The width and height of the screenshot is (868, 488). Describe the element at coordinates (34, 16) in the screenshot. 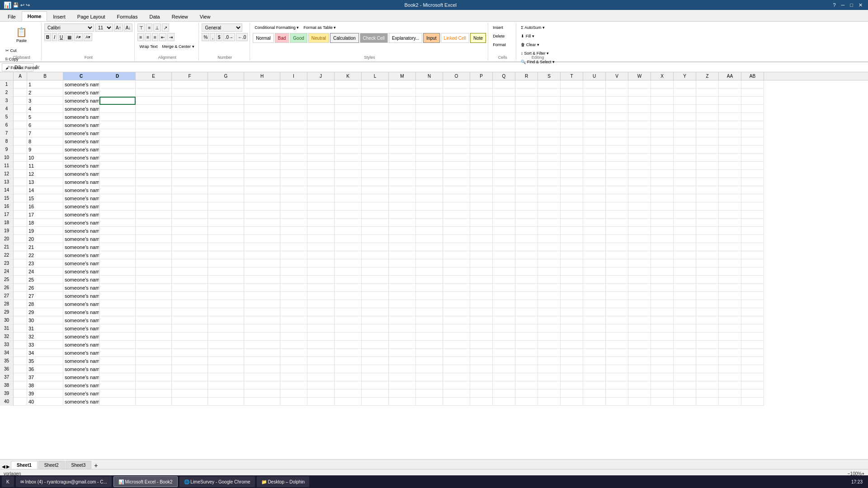

I see `tab-home: Home` at that location.